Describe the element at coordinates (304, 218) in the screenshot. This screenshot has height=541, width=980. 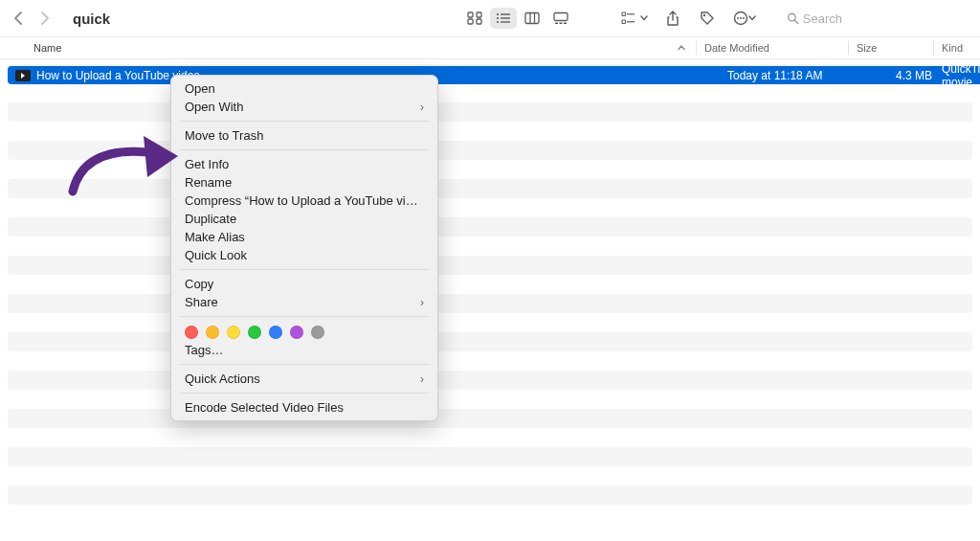
I see `menu-duplicate: Duplicate` at that location.